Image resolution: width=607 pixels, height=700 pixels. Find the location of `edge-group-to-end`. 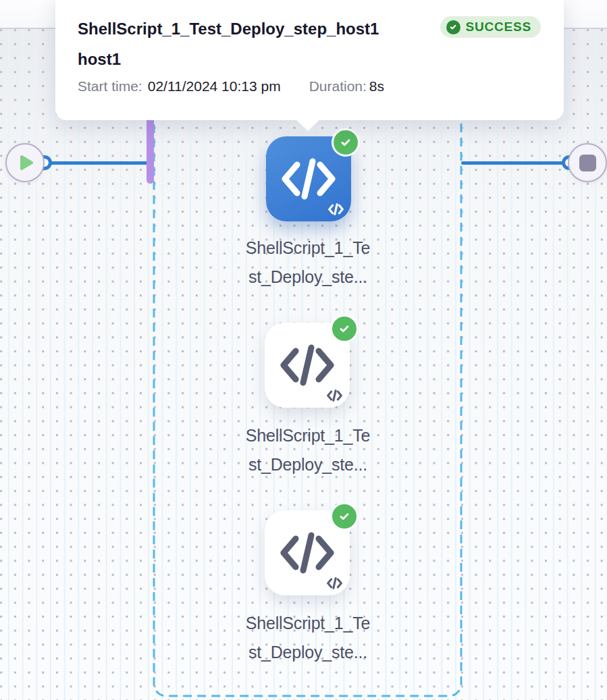

edge-group-to-end is located at coordinates (516, 163).